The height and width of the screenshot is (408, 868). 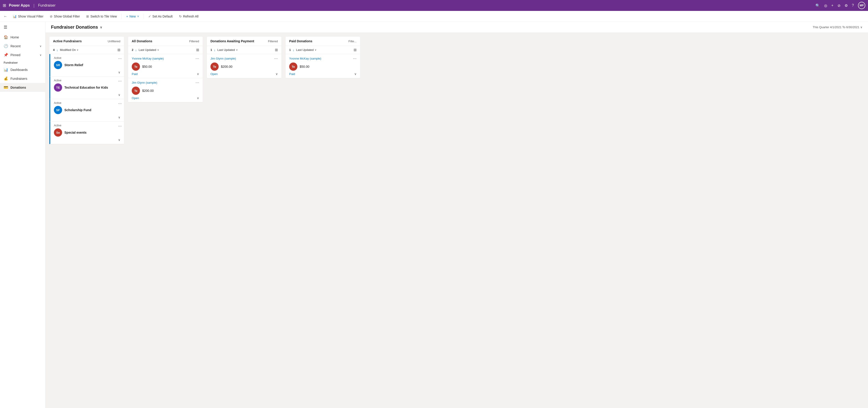 I want to click on sidebar-item-dashboards-label: Dashboards, so click(x=19, y=70).